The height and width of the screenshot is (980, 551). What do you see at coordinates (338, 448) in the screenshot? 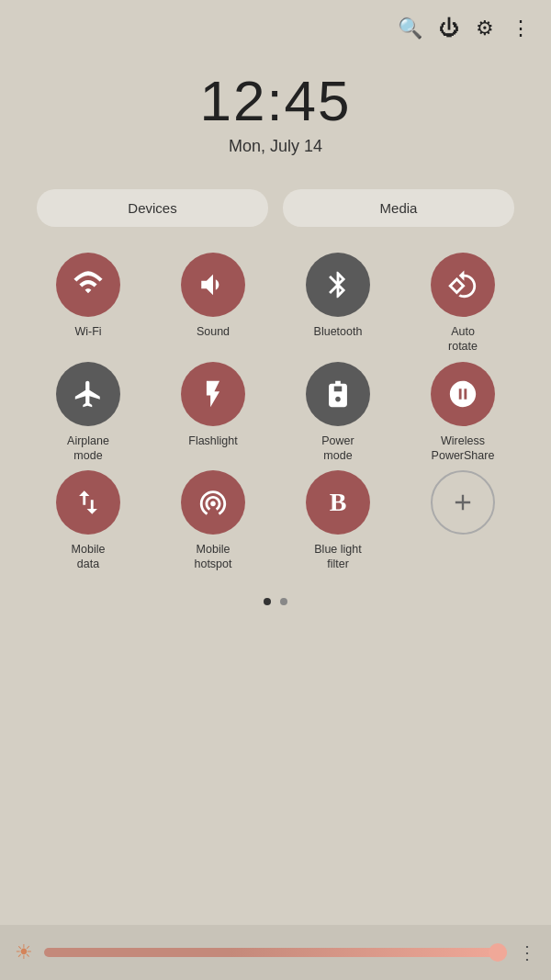
I see `powermode-label: Powermode` at bounding box center [338, 448].